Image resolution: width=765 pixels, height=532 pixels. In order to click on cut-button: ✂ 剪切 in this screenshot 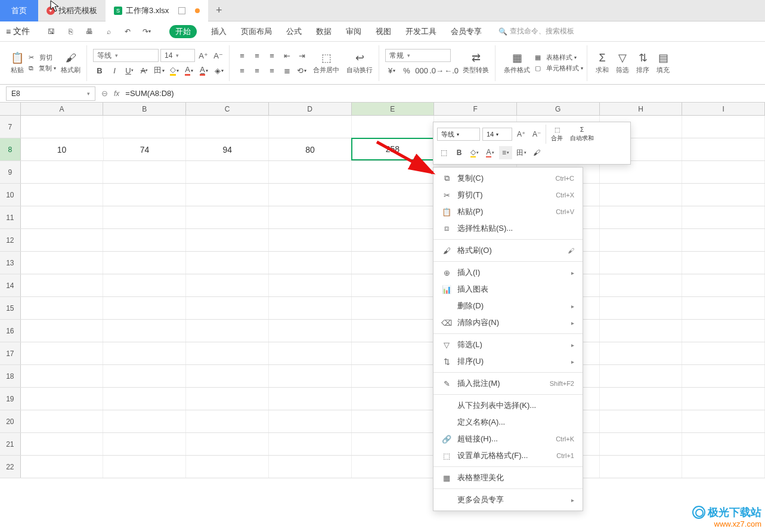, I will do `click(42, 57)`.